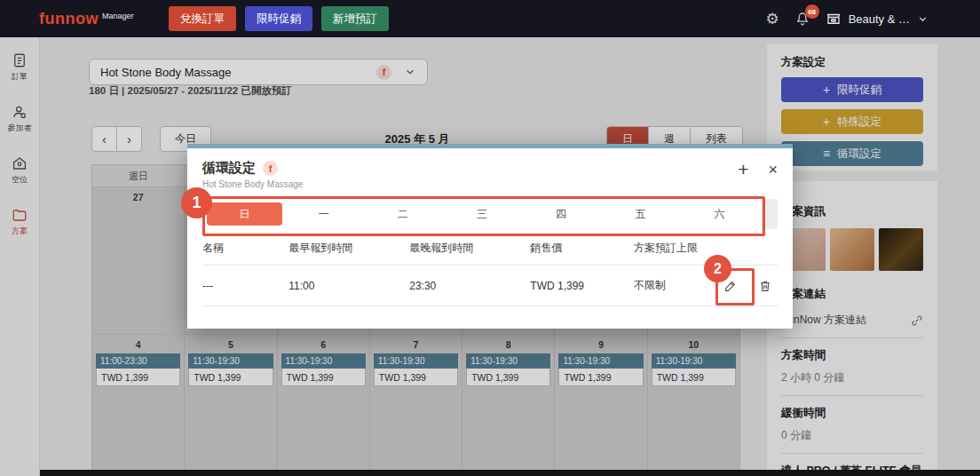 This screenshot has height=476, width=980. Describe the element at coordinates (490, 274) in the screenshot. I see `recurring-rules-table: 名稱 最早報到時間 最晚報到時間 銷售價 方案預訂上限 --- 11:00 23…` at that location.